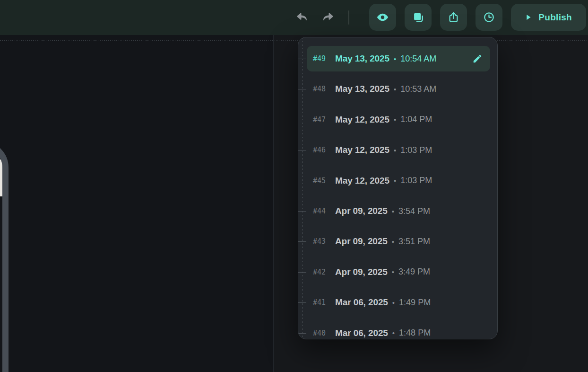 The width and height of the screenshot is (588, 372). What do you see at coordinates (441, 17) in the screenshot?
I see `toolbar-actions: Publish` at bounding box center [441, 17].